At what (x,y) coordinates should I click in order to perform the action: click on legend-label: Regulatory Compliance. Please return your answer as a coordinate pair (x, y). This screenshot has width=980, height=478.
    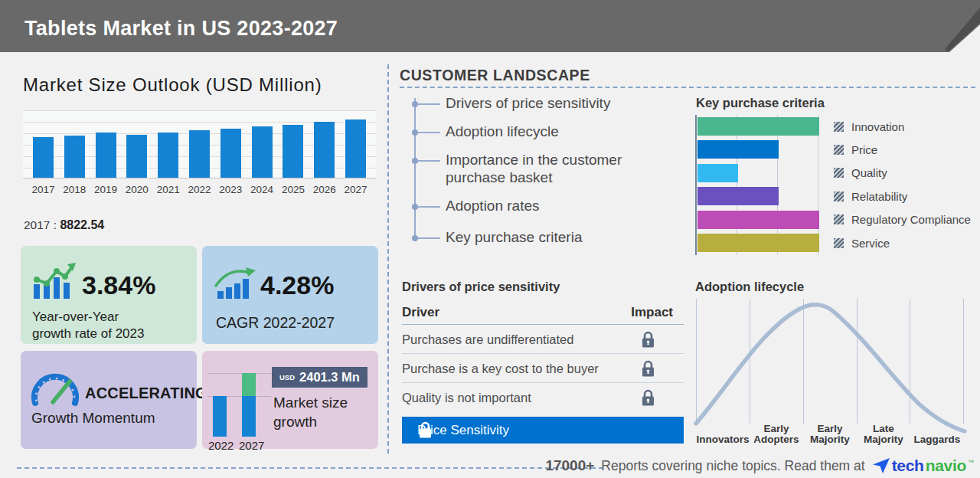
    Looking at the image, I should click on (911, 219).